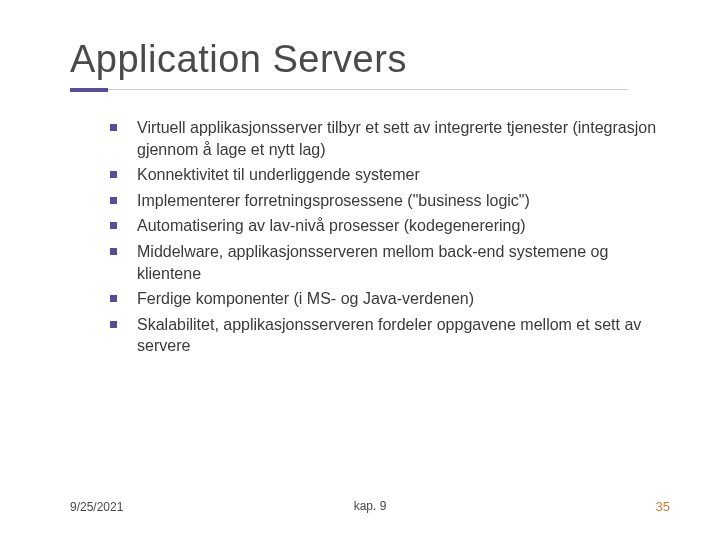  What do you see at coordinates (278, 175) in the screenshot?
I see `bullet-text: Konnektivitet til underliggende systemer` at bounding box center [278, 175].